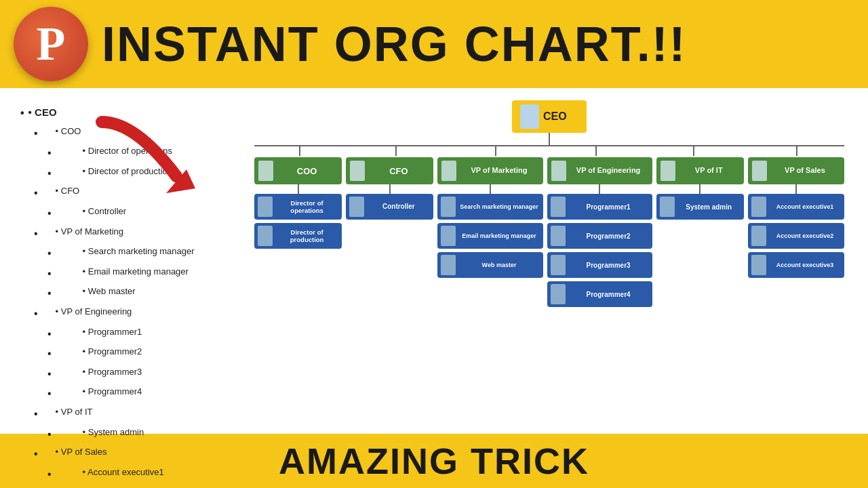 The width and height of the screenshot is (868, 488). What do you see at coordinates (119, 334) in the screenshot?
I see `list-item: • Programmer1` at bounding box center [119, 334].